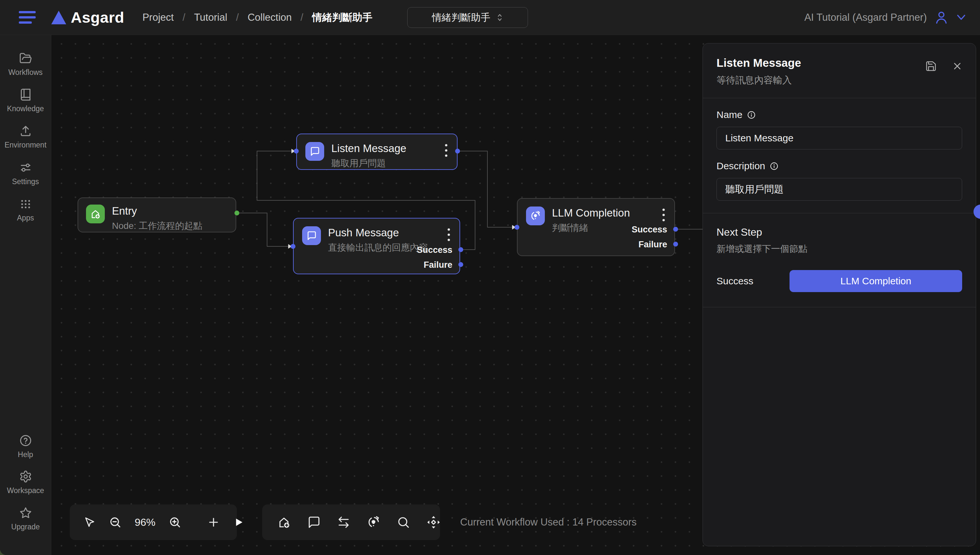 This screenshot has height=555, width=980. Describe the element at coordinates (433, 522) in the screenshot. I see `move-canvas-button` at that location.